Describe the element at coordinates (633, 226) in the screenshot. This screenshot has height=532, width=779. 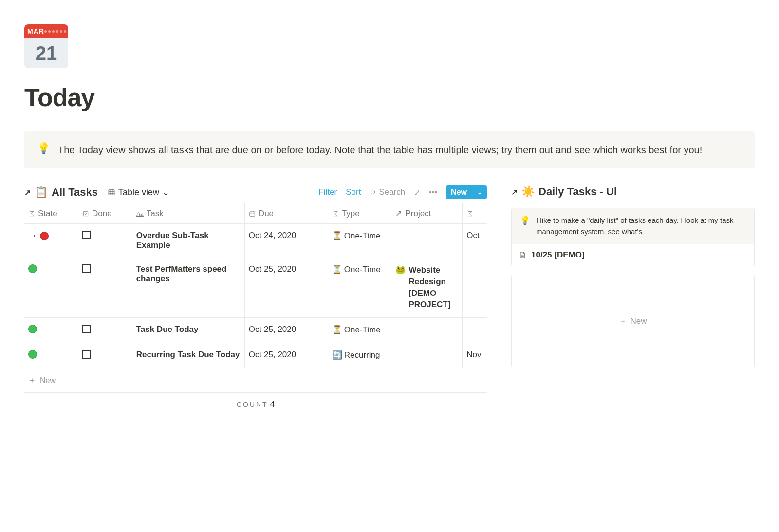
I see `sidebar-callout: 💡 I like to make a "daily list" of tasks…` at that location.